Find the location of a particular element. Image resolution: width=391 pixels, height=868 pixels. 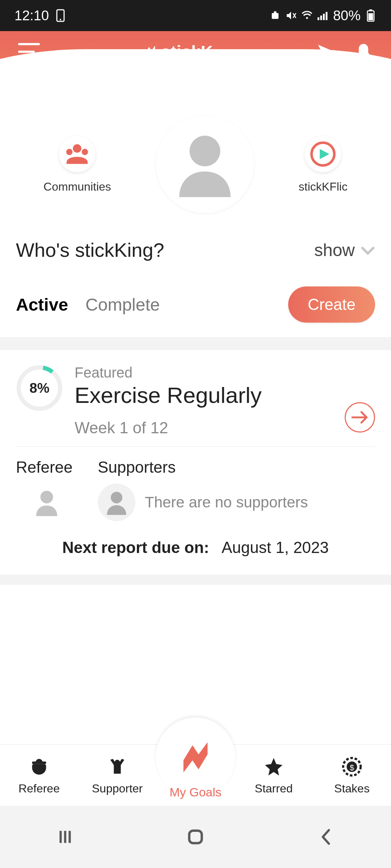

stickkflic-label: stickKFlic is located at coordinates (323, 187).